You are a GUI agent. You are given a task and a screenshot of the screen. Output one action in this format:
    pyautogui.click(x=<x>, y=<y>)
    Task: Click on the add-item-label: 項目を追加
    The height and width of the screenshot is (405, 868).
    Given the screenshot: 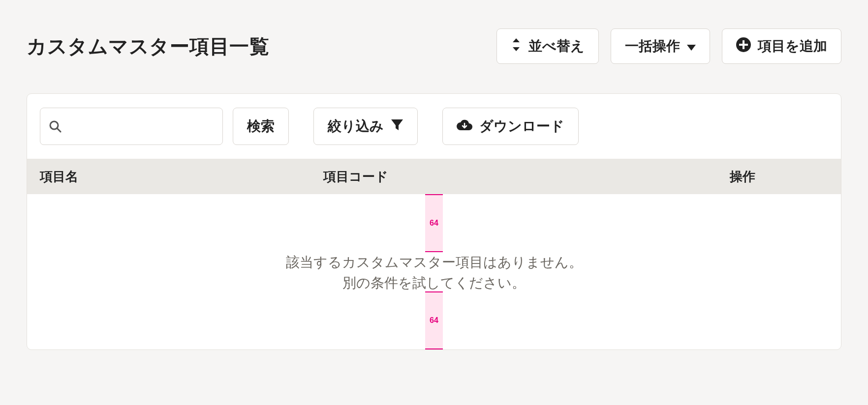 What is the action you would take?
    pyautogui.click(x=792, y=46)
    